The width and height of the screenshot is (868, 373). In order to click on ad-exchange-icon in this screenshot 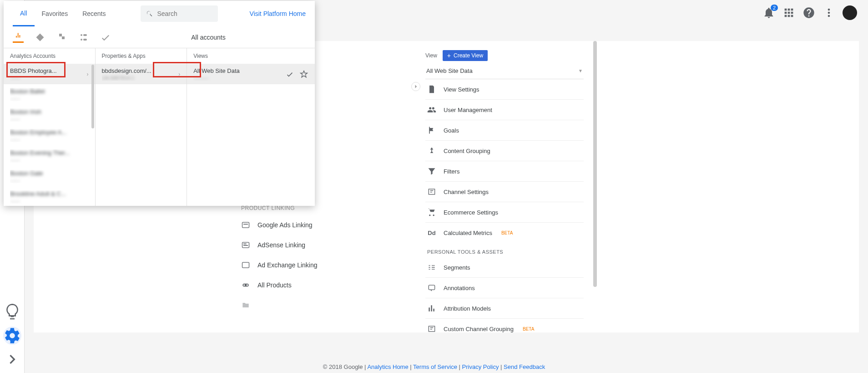, I will do `click(246, 265)`.